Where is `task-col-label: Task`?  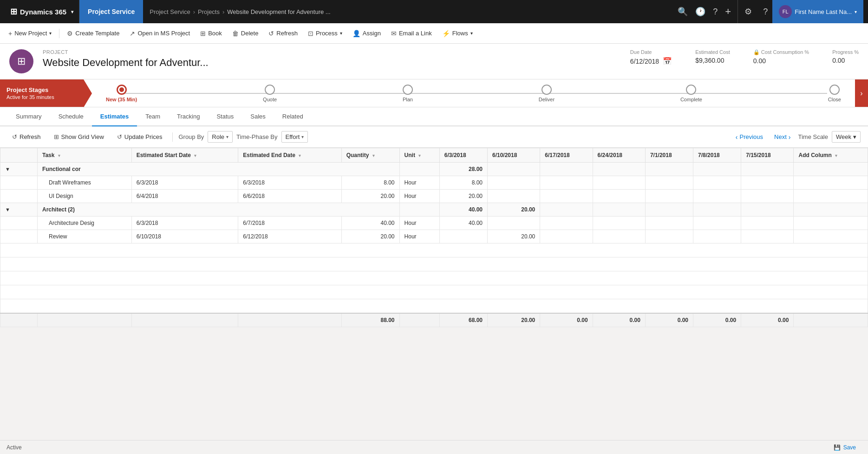 task-col-label: Task is located at coordinates (48, 155).